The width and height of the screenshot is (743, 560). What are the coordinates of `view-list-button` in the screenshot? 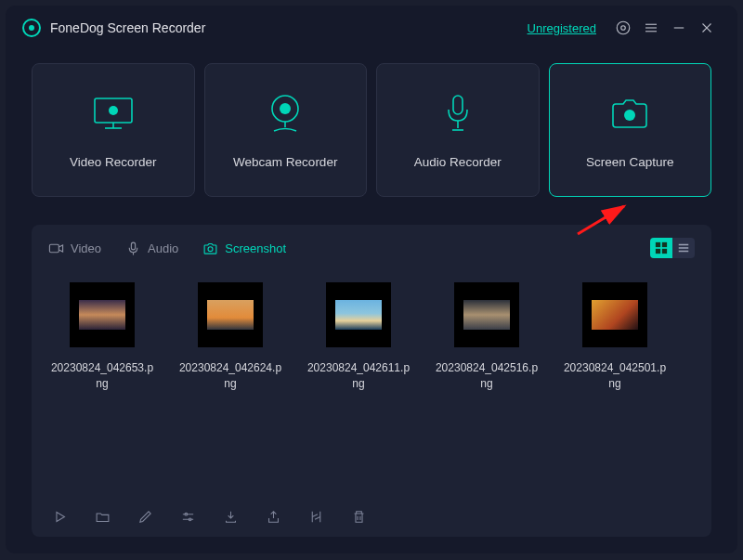 It's located at (684, 248).